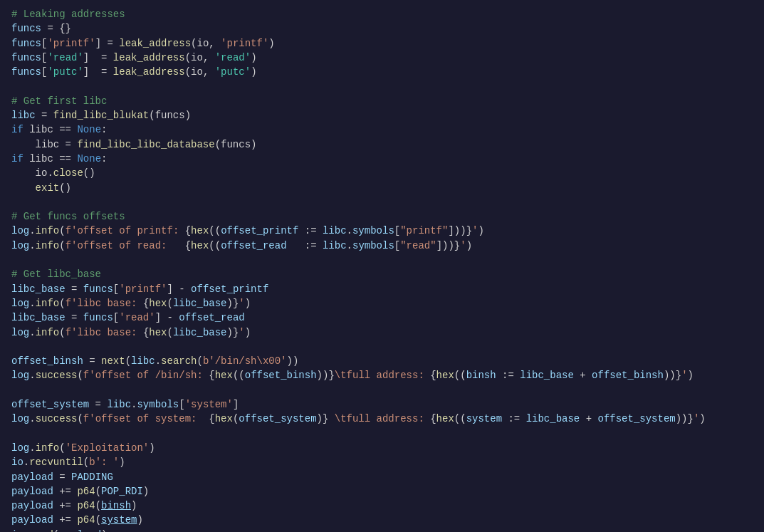  Describe the element at coordinates (382, 231) in the screenshot. I see `line-16: log.info(f'offset of printf: {hex((offse…` at that location.